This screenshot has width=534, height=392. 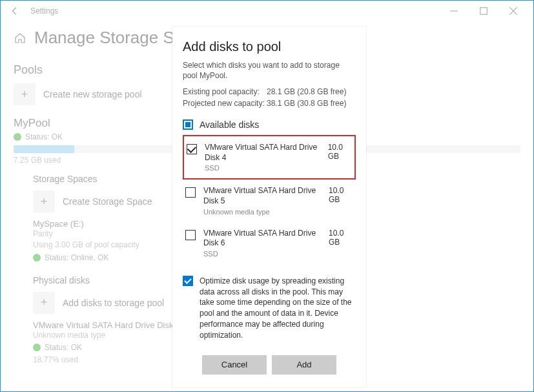 What do you see at coordinates (229, 125) in the screenshot?
I see `available-disks-label: Available disks` at bounding box center [229, 125].